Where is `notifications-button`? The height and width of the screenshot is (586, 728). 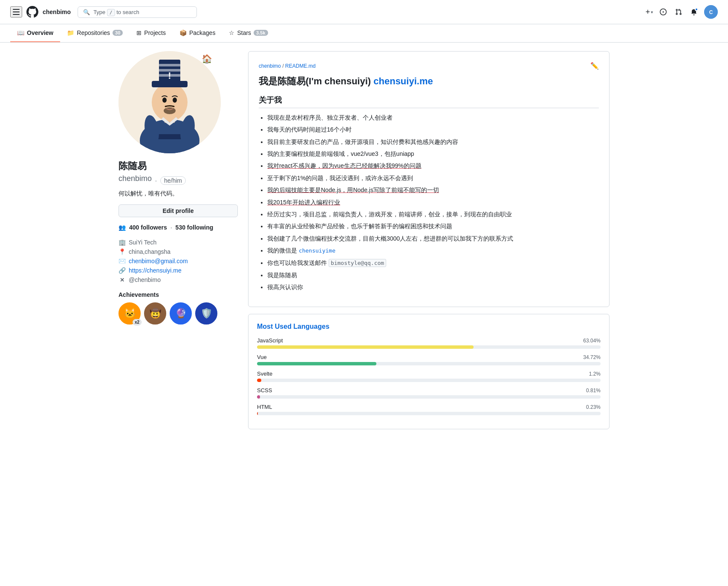
notifications-button is located at coordinates (694, 12).